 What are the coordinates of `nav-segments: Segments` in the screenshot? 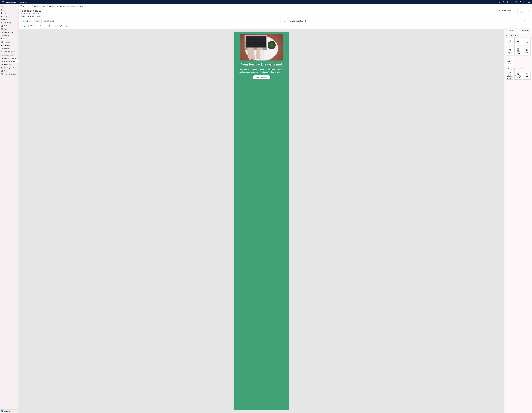 It's located at (9, 48).